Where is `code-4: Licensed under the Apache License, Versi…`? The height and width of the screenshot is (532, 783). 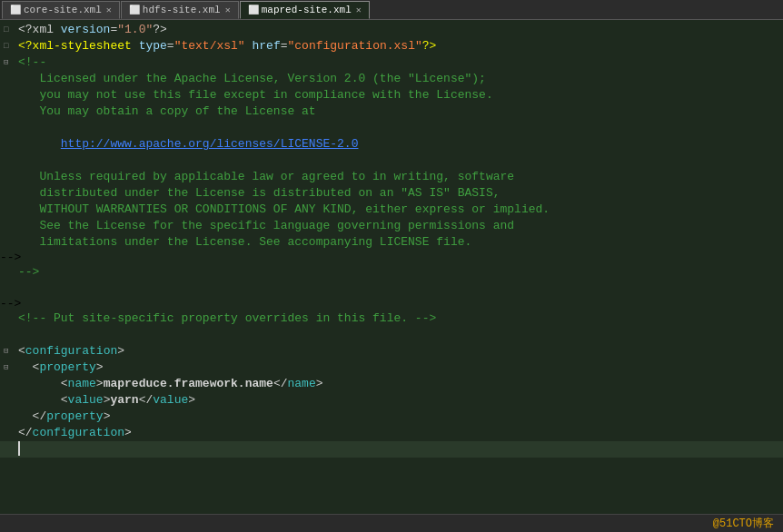
code-4: Licensed under the Apache License, Versi… is located at coordinates (253, 79).